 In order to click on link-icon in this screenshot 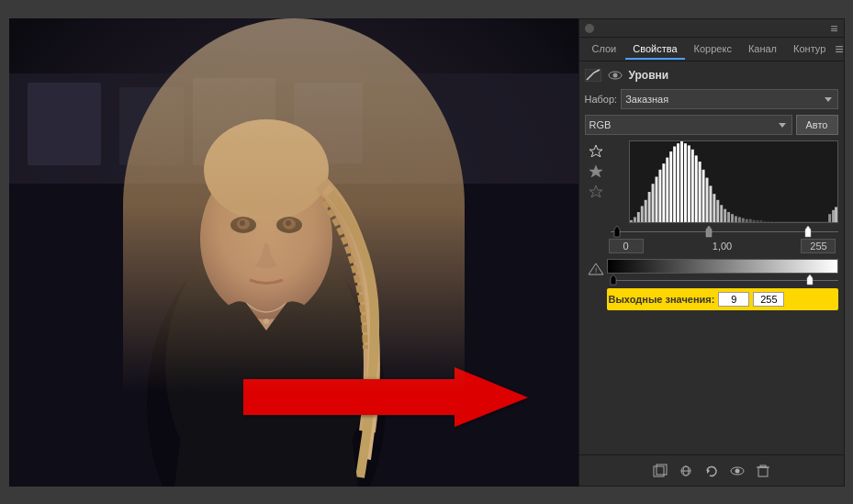, I will do `click(686, 471)`.